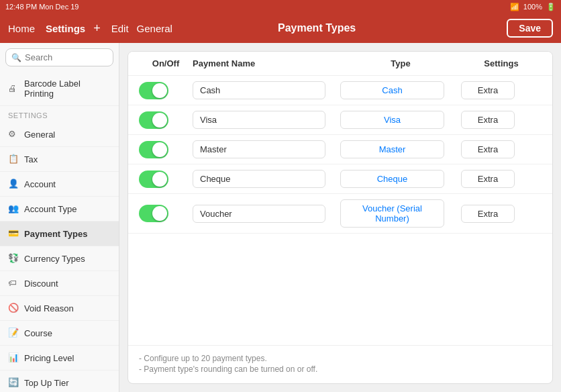 This screenshot has width=561, height=392. What do you see at coordinates (488, 213) in the screenshot?
I see `extra-btn-voucher: Extra` at bounding box center [488, 213].